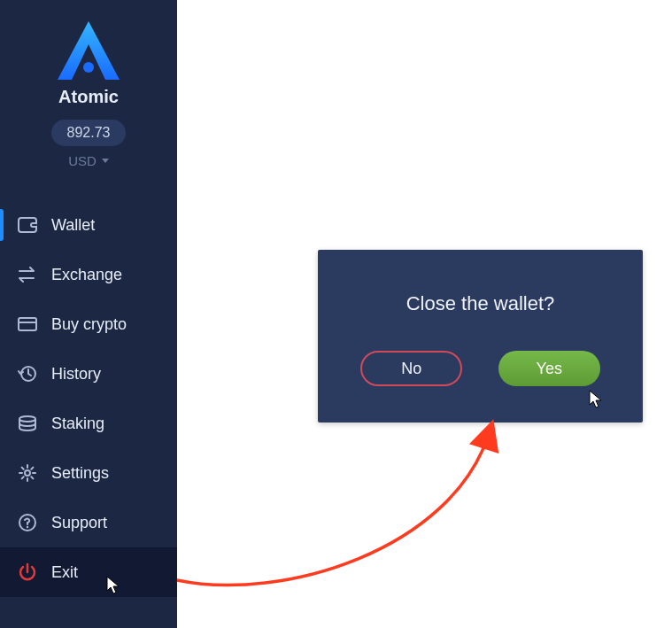 The height and width of the screenshot is (628, 672). What do you see at coordinates (82, 161) in the screenshot?
I see `currency-label: USD` at bounding box center [82, 161].